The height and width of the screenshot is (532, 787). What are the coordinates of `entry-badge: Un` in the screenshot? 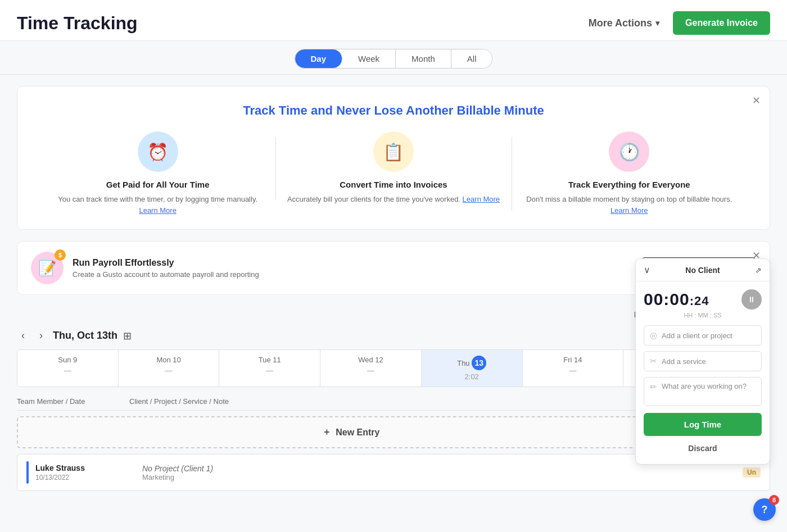 It's located at (752, 472).